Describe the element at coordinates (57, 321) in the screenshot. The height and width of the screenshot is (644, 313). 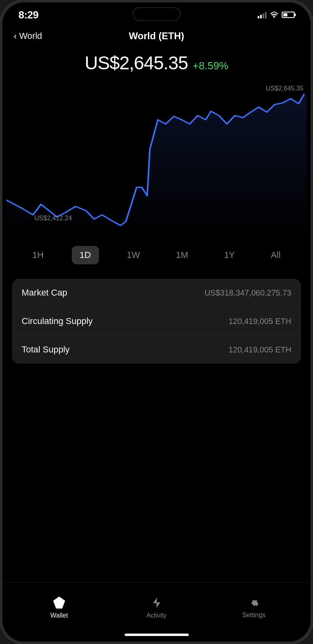
I see `circulating-supply-label: Circulating Supply` at that location.